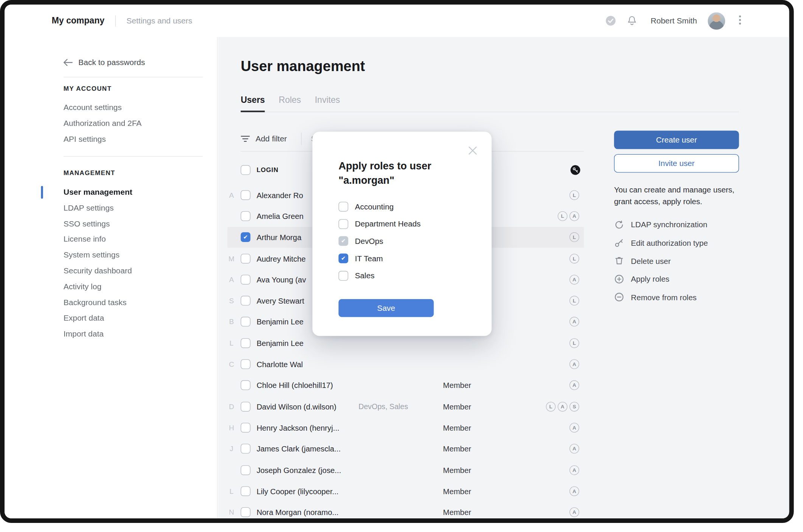 Image resolution: width=803 pixels, height=532 pixels. What do you see at coordinates (405, 428) in the screenshot?
I see `table-row: HHenry Jackson (henryj...MemberA` at bounding box center [405, 428].